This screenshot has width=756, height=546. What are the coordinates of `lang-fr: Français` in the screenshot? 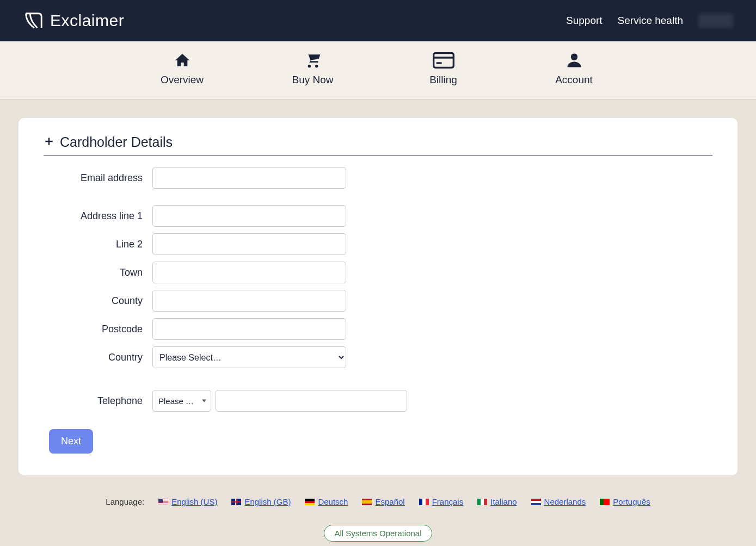 It's located at (441, 501).